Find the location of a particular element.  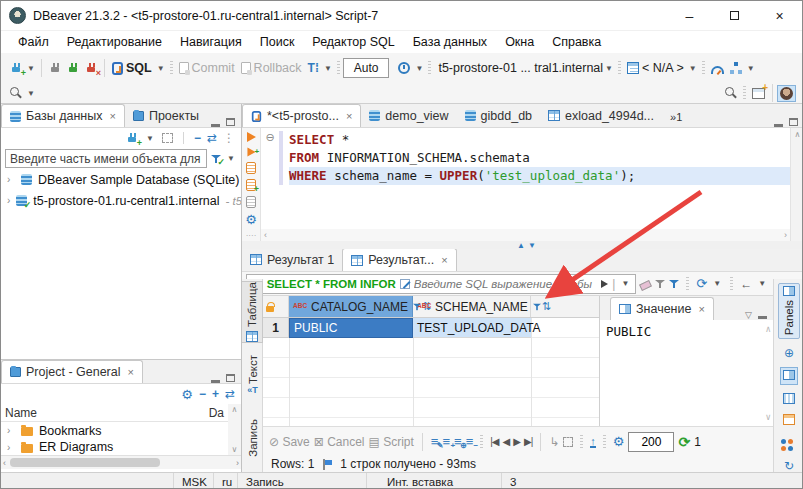

transaction-history-dropdown: ▼ is located at coordinates (419, 68).